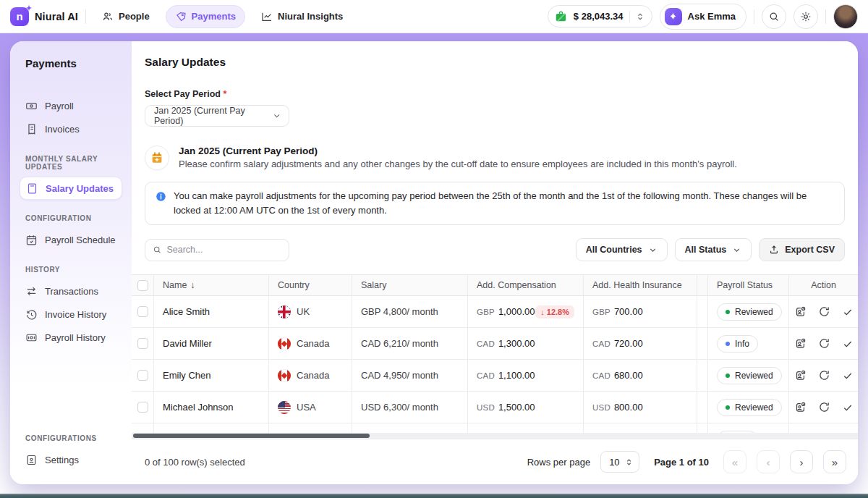 The width and height of the screenshot is (868, 498). I want to click on column-header-country: Country, so click(310, 285).